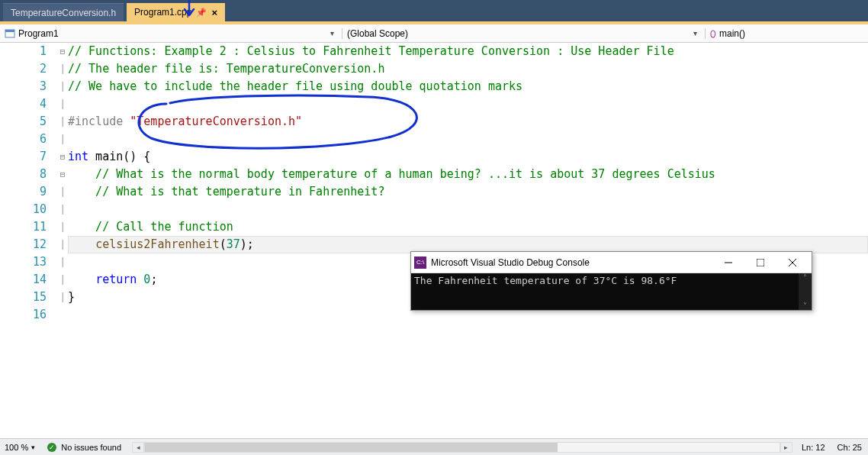 The height and width of the screenshot is (455, 868). What do you see at coordinates (63, 238) in the screenshot?
I see `fold-column: ⊟│││││⊟⊟ │││││││` at bounding box center [63, 238].